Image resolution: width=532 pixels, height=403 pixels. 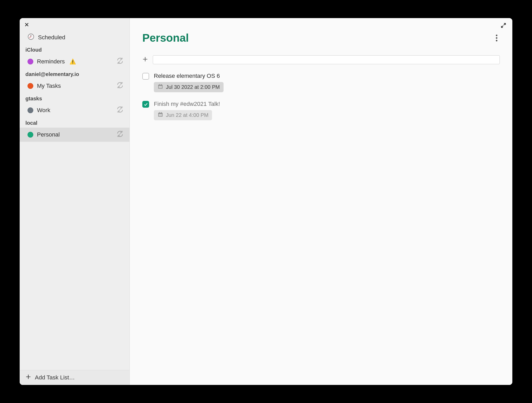 What do you see at coordinates (51, 62) in the screenshot?
I see `sidebar-list-label: Reminders` at bounding box center [51, 62].